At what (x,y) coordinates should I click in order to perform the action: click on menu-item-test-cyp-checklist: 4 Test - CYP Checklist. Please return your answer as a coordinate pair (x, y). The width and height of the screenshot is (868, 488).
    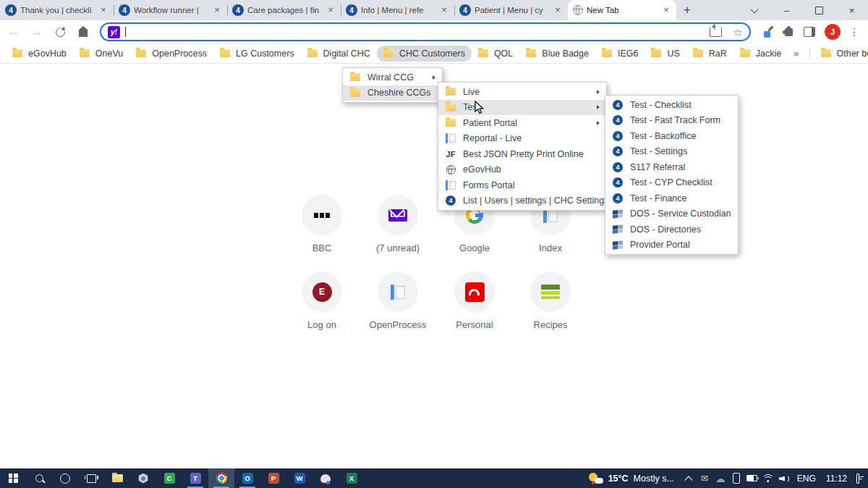
    Looking at the image, I should click on (671, 183).